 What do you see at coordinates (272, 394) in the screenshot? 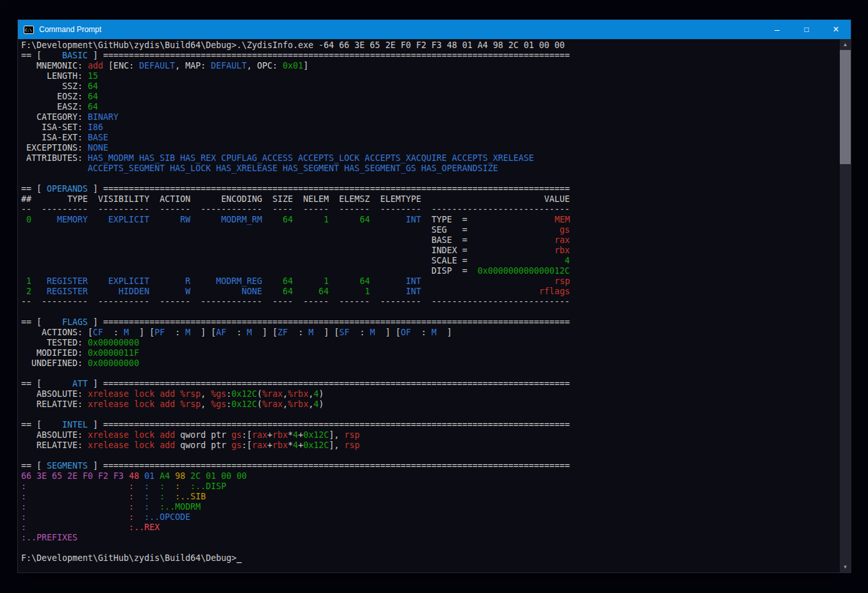
I see `text-run: %rax` at bounding box center [272, 394].